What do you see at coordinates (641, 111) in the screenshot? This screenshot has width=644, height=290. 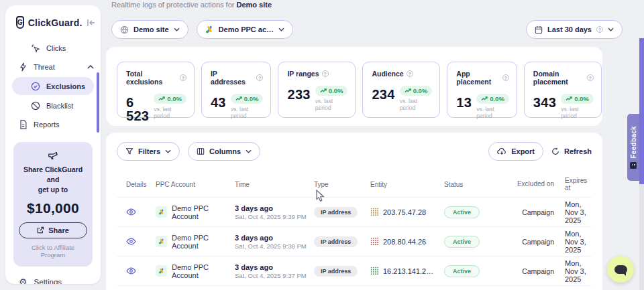 I see `page-scrollbar-thumb` at bounding box center [641, 111].